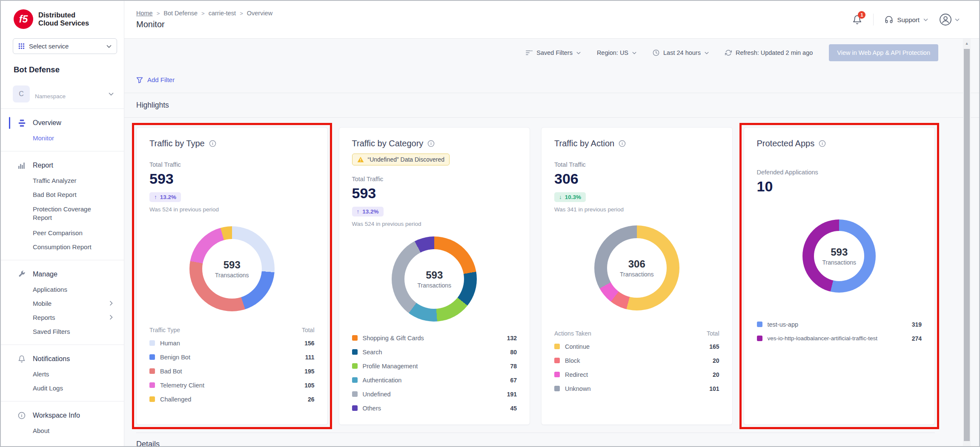 The height and width of the screenshot is (447, 980). I want to click on legend-item: Benign Bot 111, so click(232, 357).